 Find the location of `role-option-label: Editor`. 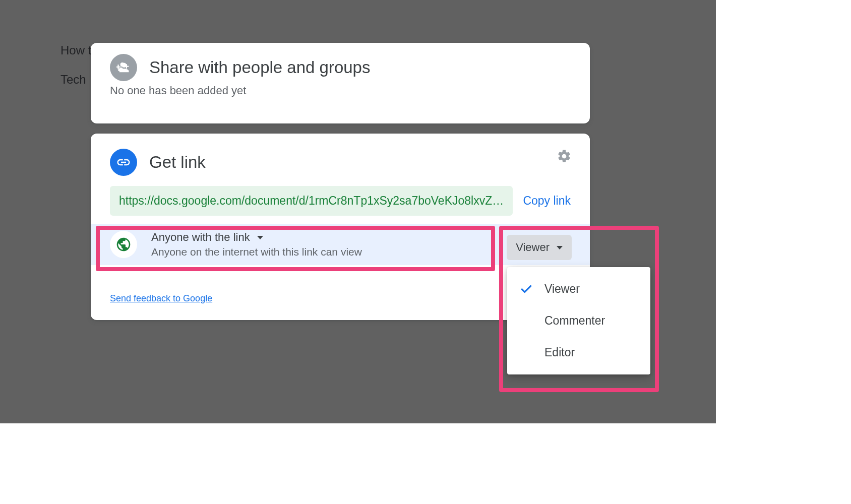

role-option-label: Editor is located at coordinates (560, 353).